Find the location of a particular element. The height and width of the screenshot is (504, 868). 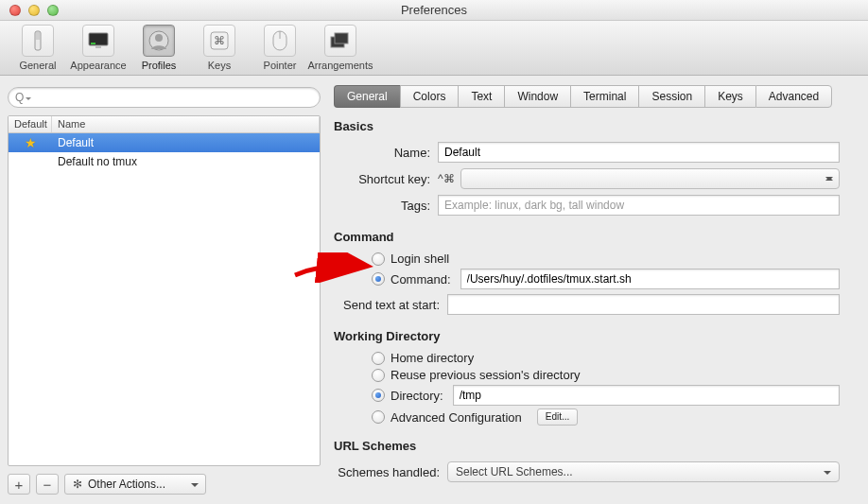

other-actions-label: Other Actions... is located at coordinates (127, 484).